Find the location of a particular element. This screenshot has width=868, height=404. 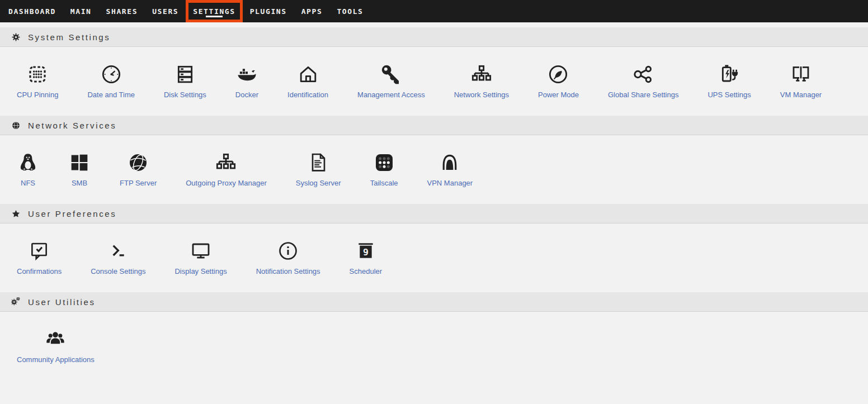

settings-item-docker: Docker is located at coordinates (247, 80).